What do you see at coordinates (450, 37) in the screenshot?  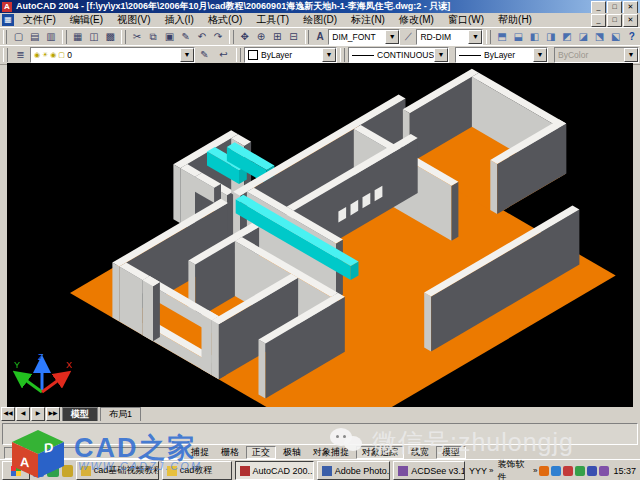 I see `dim-style-combo: RD-DIM ▼` at bounding box center [450, 37].